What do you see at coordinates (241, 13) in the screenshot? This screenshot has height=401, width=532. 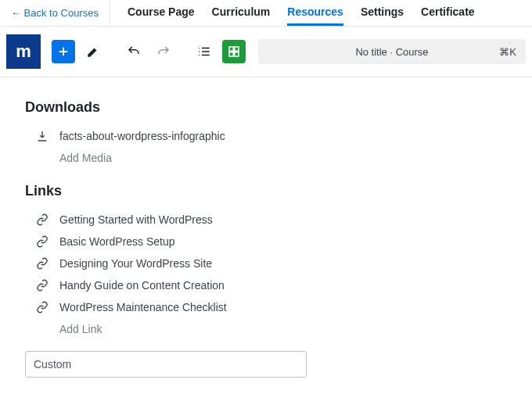 I see `tab-curriculum: Curriculum` at bounding box center [241, 13].